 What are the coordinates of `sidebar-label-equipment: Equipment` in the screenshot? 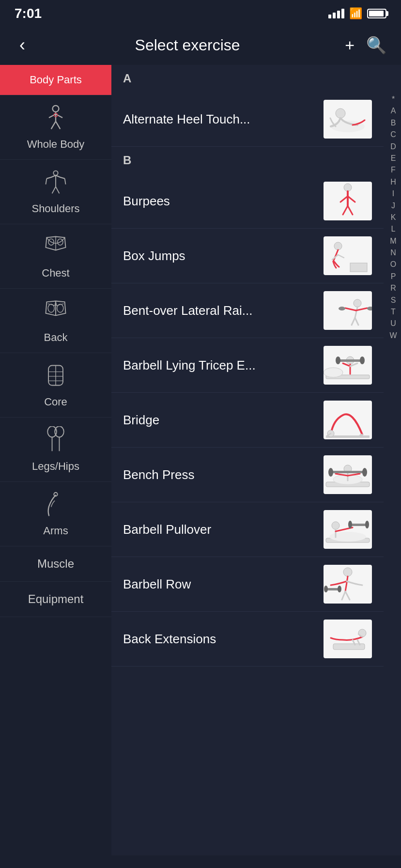 It's located at (56, 599).